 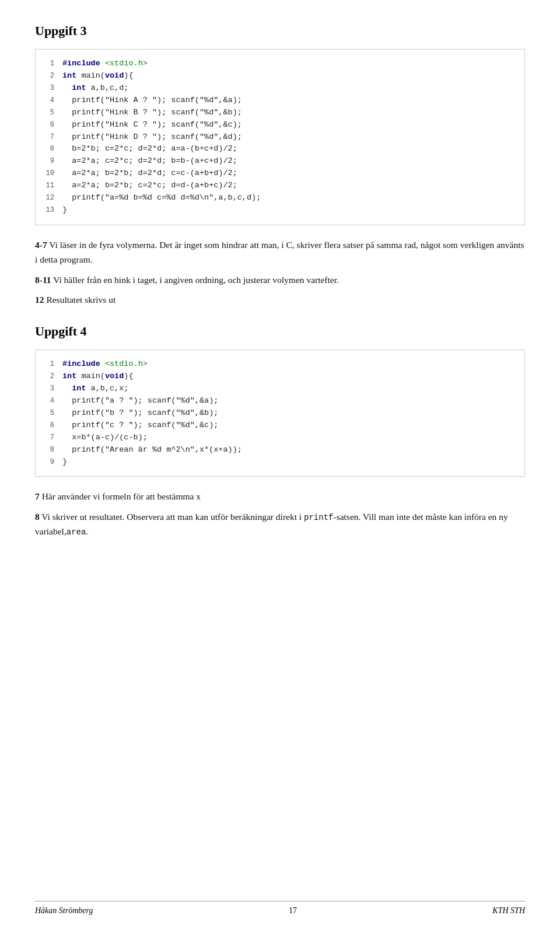 What do you see at coordinates (280, 497) in the screenshot?
I see `prose-line-u4-7: 7 Här använder vi formeln för att bestäm…` at bounding box center [280, 497].